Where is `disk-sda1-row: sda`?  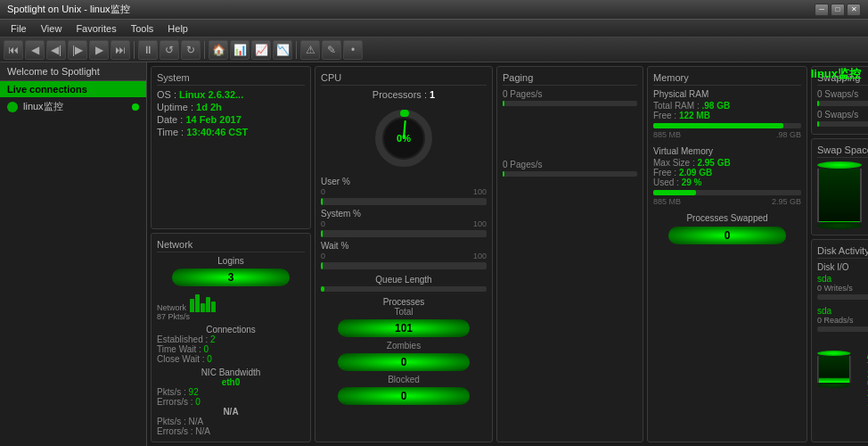
disk-sda1-row: sda is located at coordinates (843, 278).